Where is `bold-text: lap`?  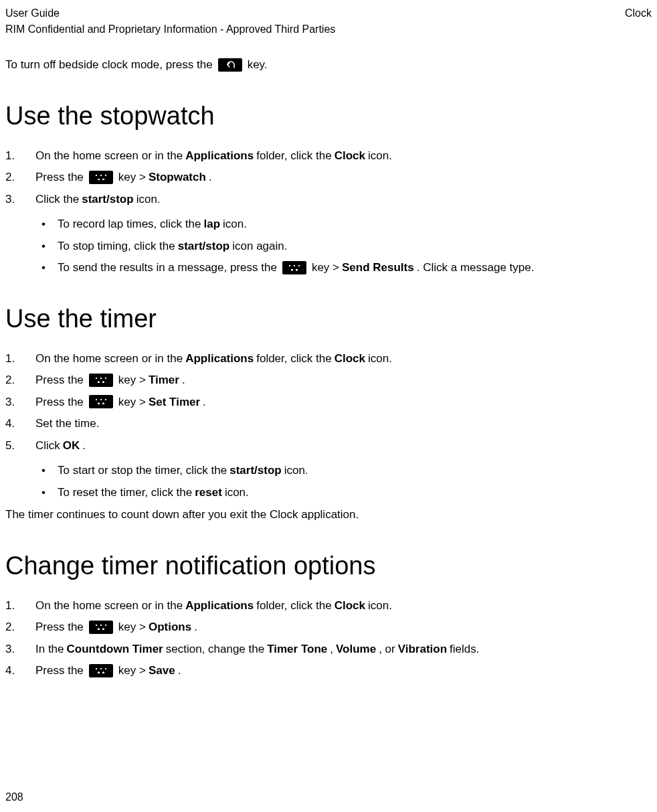
bold-text: lap is located at coordinates (211, 224).